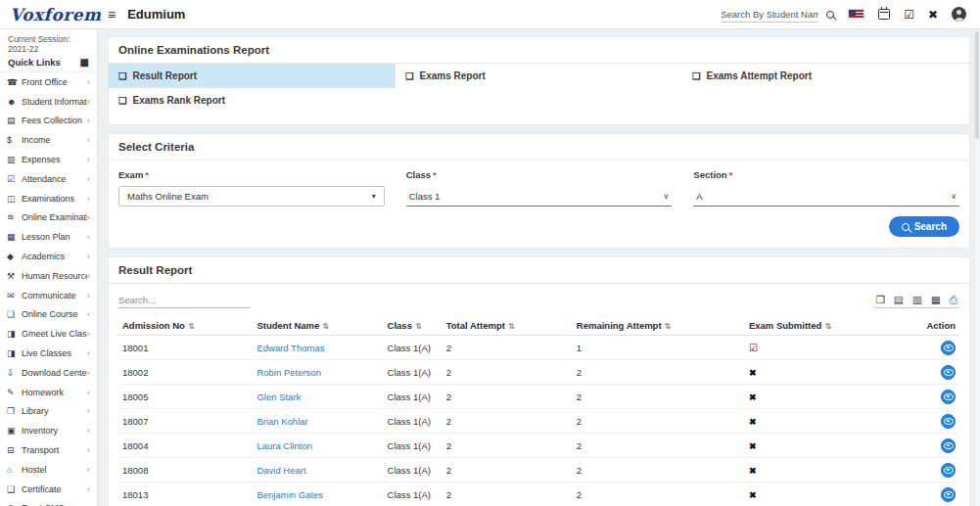  I want to click on student-link: Benjamin Gates, so click(290, 495).